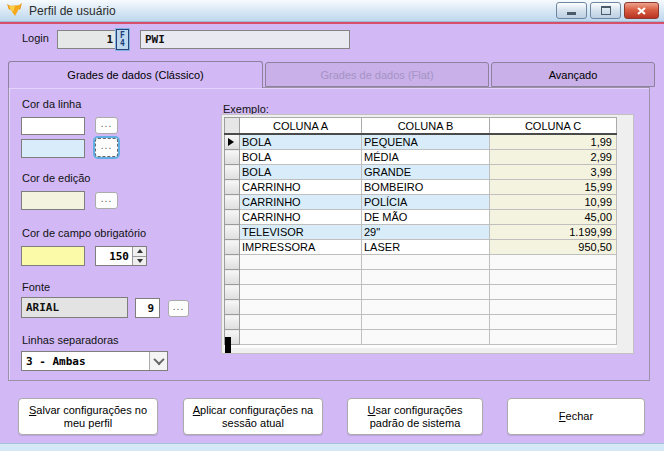 This screenshot has width=664, height=451. I want to click on table-row: TELEVISOR29"1.199,99, so click(421, 232).